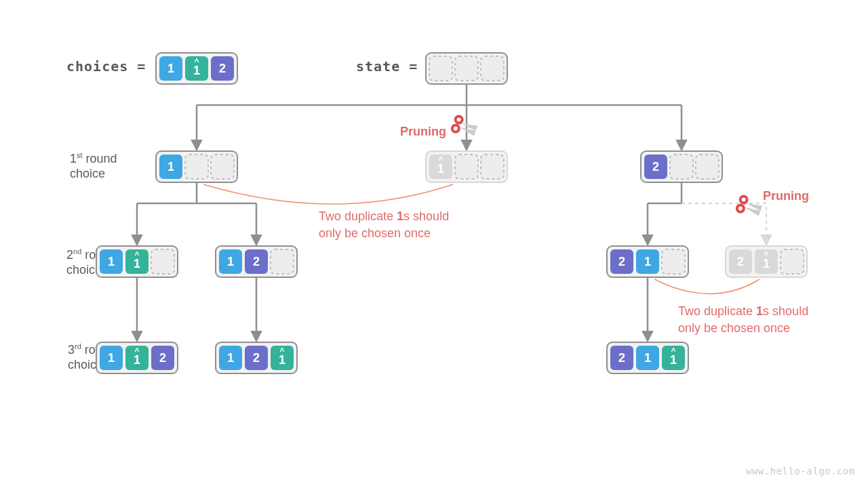 Image resolution: width=868 pixels, height=488 pixels. I want to click on node-r3-b: 1 2 ^ 1, so click(256, 358).